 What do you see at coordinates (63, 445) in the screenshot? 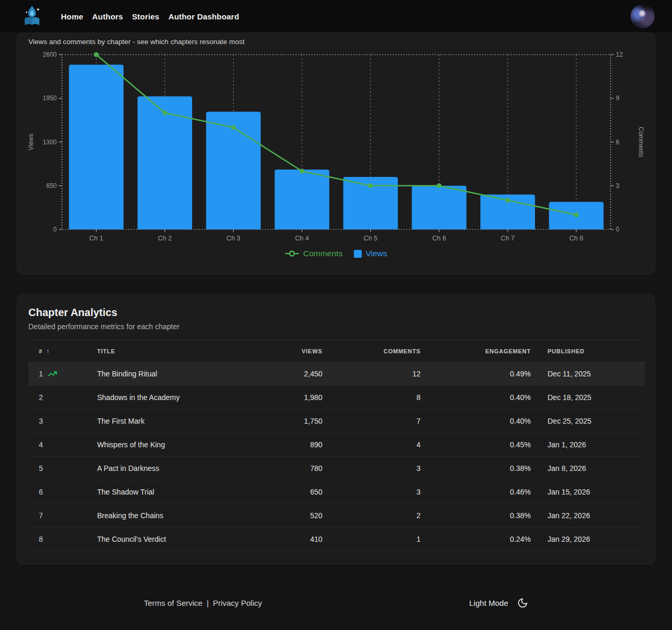
I see `cell-num: 4` at bounding box center [63, 445].